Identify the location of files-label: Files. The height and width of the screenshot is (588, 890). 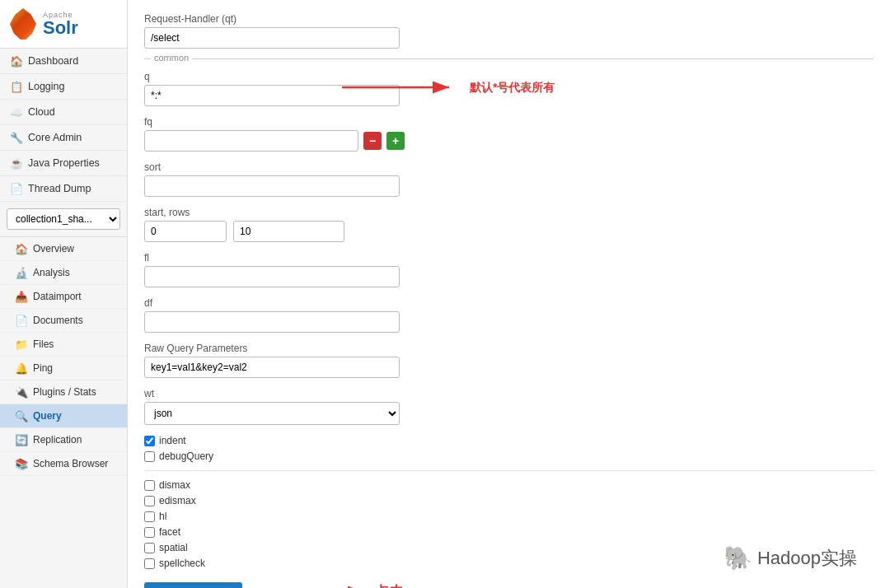
(43, 344).